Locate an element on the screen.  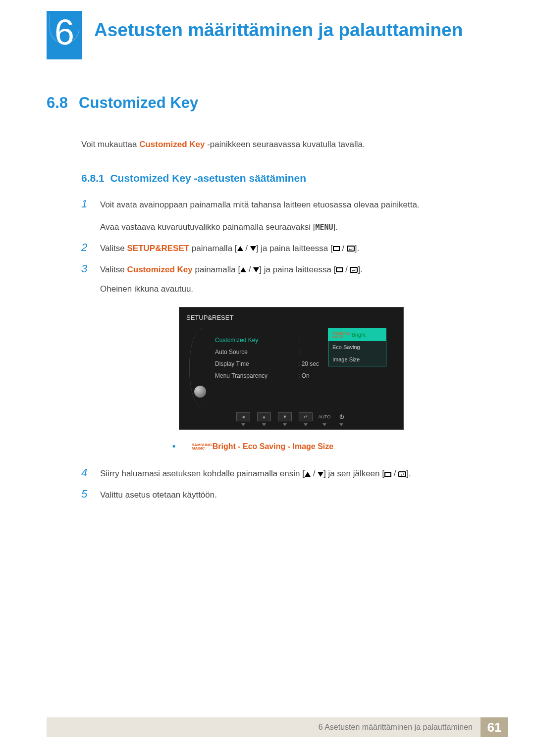
s3-b: painamalla [ is located at coordinates (216, 269).